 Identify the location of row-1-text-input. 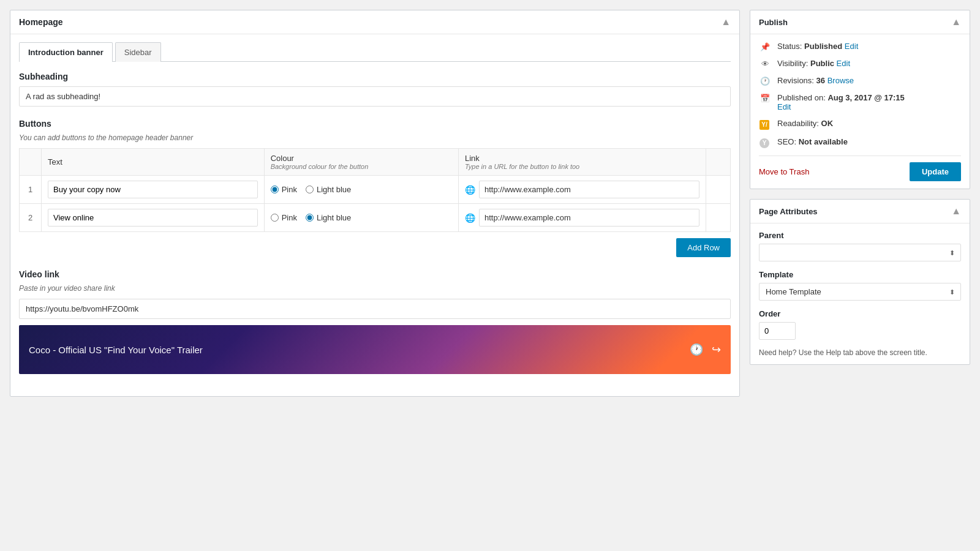
(153, 190).